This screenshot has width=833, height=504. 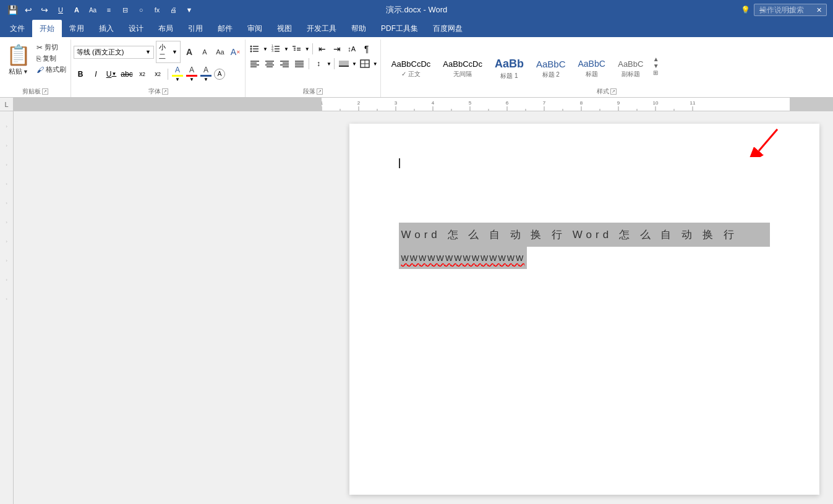 I want to click on font-shrink-button: A, so click(x=205, y=52).